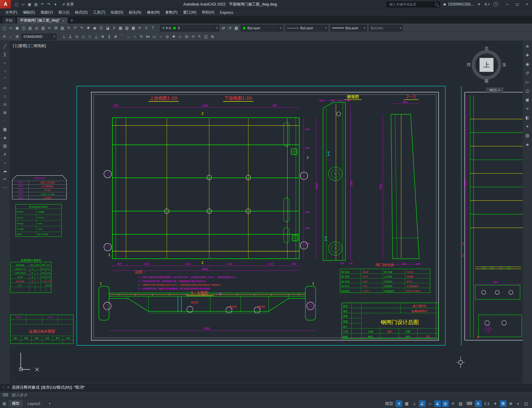 This screenshot has height=408, width=532. Describe the element at coordinates (415, 404) in the screenshot. I see `ortho-mode-icon: ⊥` at that location.